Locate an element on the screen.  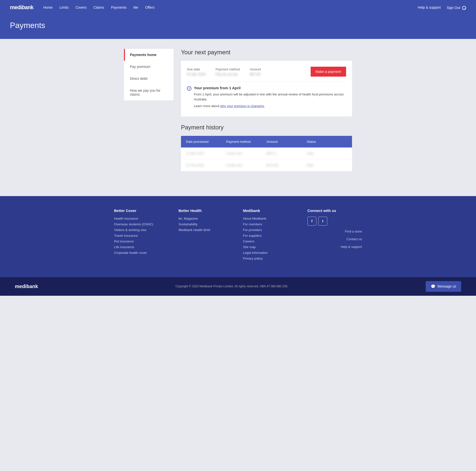
footer-link-legal: Legal information is located at coordinates (270, 253).